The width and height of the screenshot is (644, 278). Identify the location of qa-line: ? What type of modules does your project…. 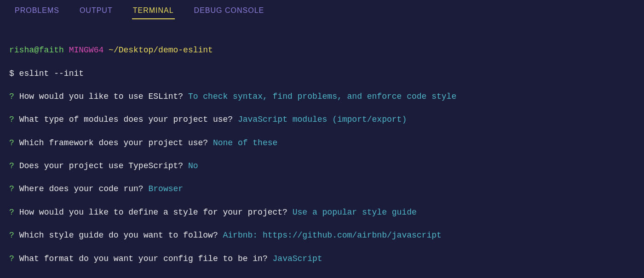
(322, 119).